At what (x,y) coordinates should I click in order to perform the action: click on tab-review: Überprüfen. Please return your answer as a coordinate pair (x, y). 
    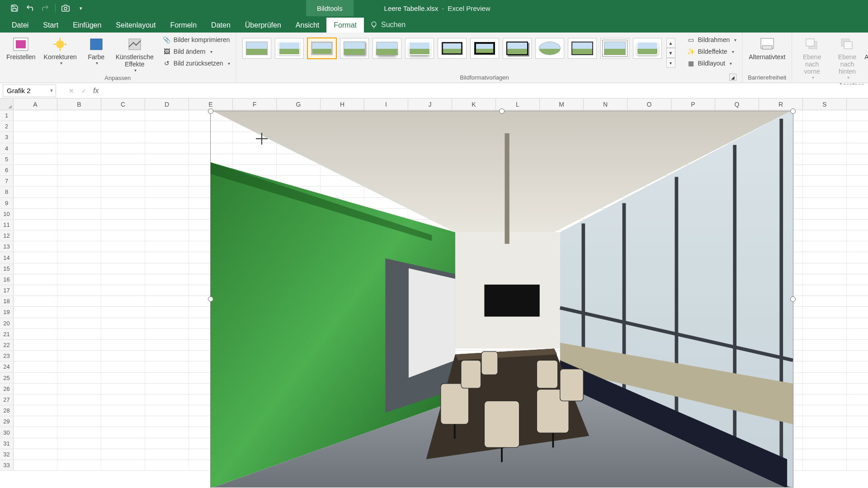
    Looking at the image, I should click on (263, 25).